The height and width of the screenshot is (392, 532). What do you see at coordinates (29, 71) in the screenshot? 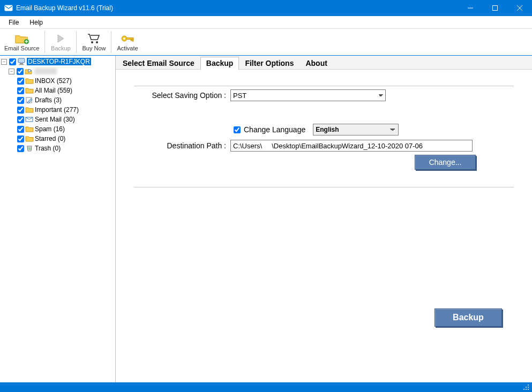
I see `mailbox-icon` at bounding box center [29, 71].